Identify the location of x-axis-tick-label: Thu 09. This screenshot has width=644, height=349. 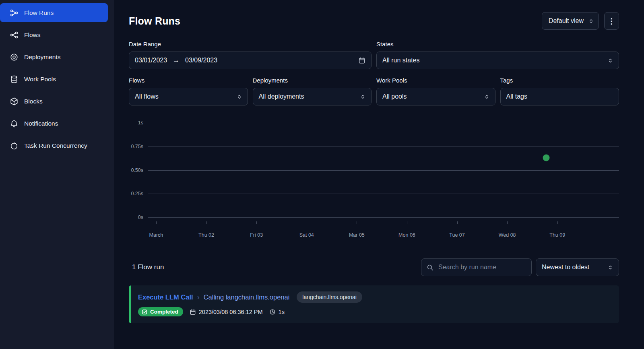
(557, 235).